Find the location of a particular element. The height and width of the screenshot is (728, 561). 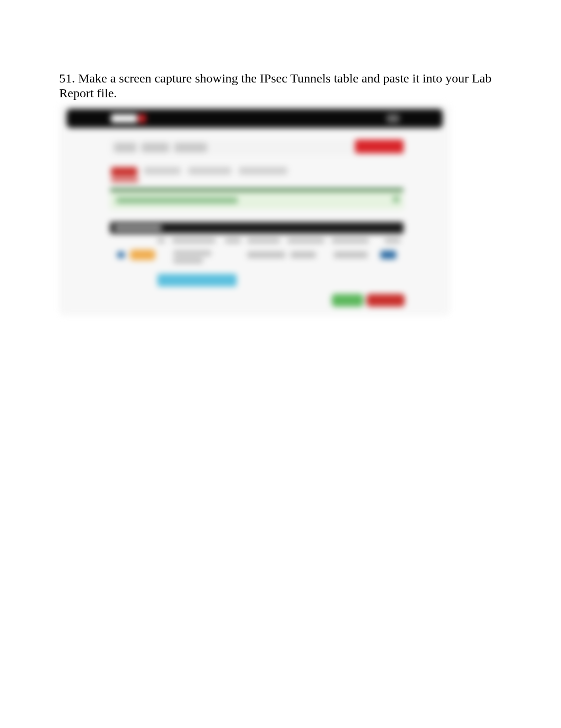

instruction-text: 51. Make a screen capture showing the IP… is located at coordinates (280, 86).